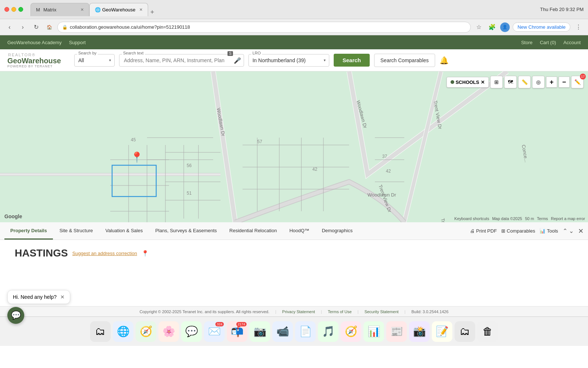 Image resolution: width=588 pixels, height=368 pixels. I want to click on address-bar: 🔒 collaboration.geowarehouse.ca/ui/home?…, so click(264, 27).